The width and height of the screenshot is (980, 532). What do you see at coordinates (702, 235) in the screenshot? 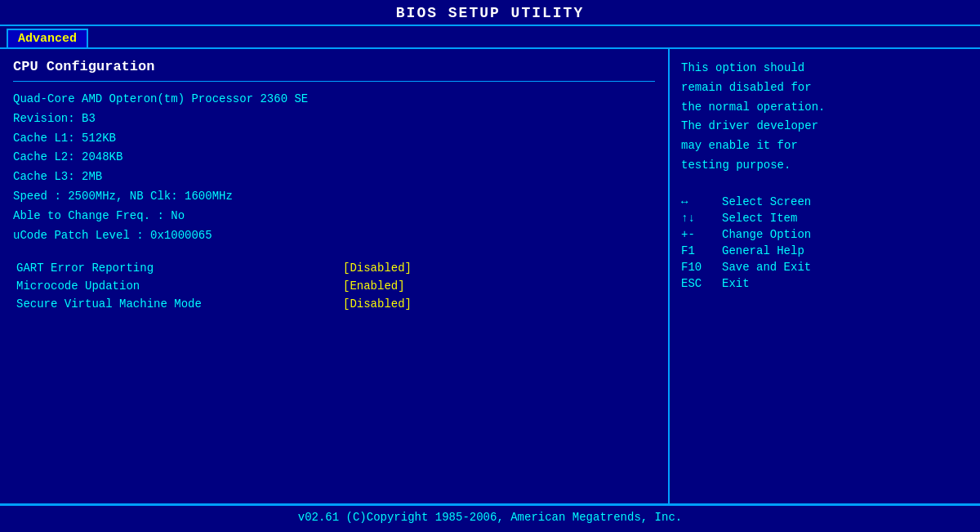
I see `key-symbol-2: +-` at bounding box center [702, 235].